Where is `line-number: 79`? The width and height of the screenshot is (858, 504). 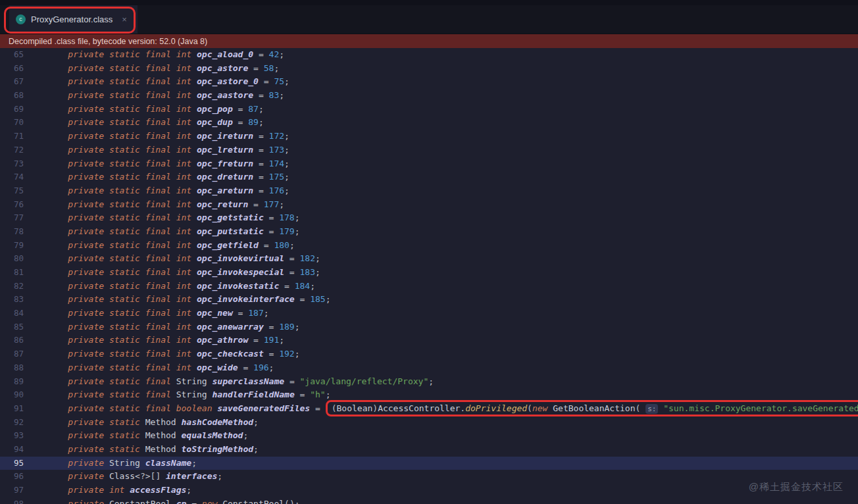 line-number: 79 is located at coordinates (24, 246).